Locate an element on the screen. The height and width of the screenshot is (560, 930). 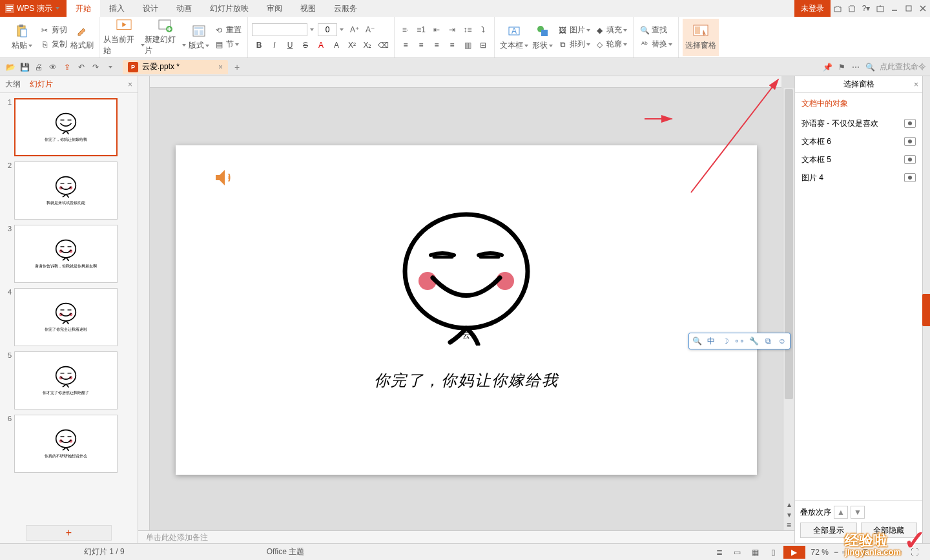
strike-button: S is located at coordinates (305, 45).